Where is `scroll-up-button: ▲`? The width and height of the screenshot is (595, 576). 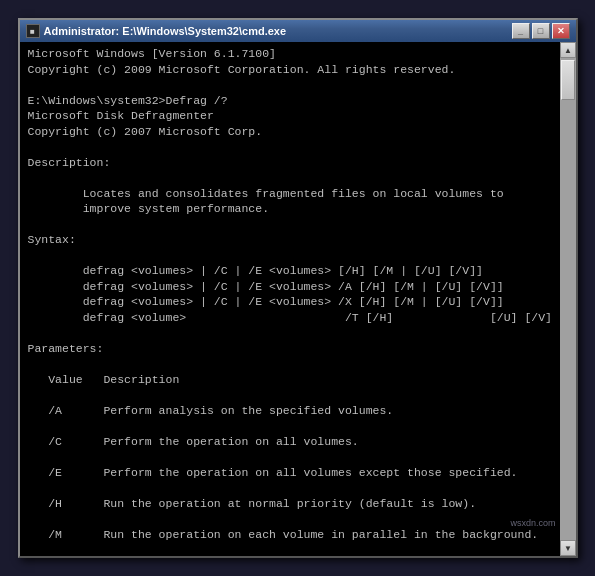
scroll-up-button: ▲ is located at coordinates (568, 50).